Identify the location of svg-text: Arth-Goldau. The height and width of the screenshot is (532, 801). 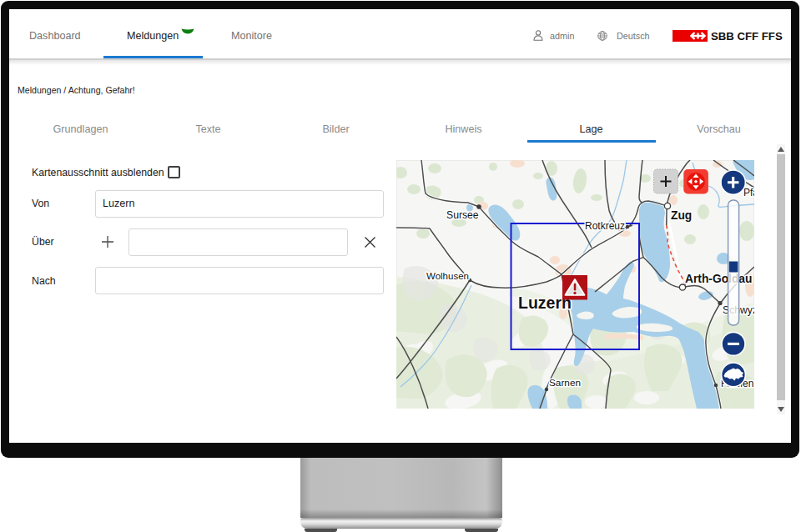
(718, 279).